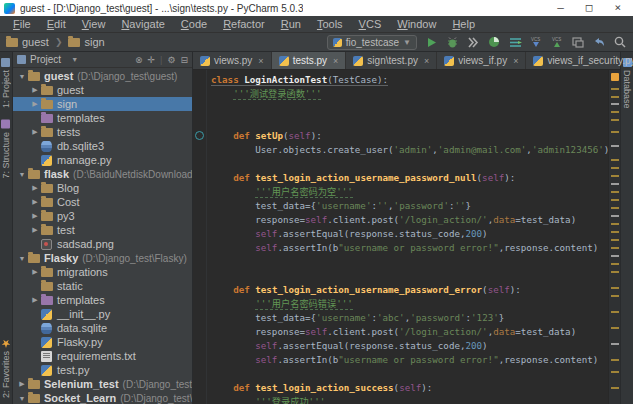 The height and width of the screenshot is (404, 633). What do you see at coordinates (94, 24) in the screenshot?
I see `menu-item-view: View` at bounding box center [94, 24].